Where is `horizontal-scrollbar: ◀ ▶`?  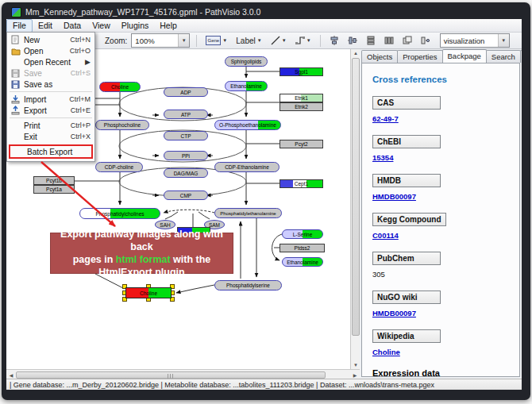 horizontal-scrollbar: ◀ ▶ is located at coordinates (183, 374).